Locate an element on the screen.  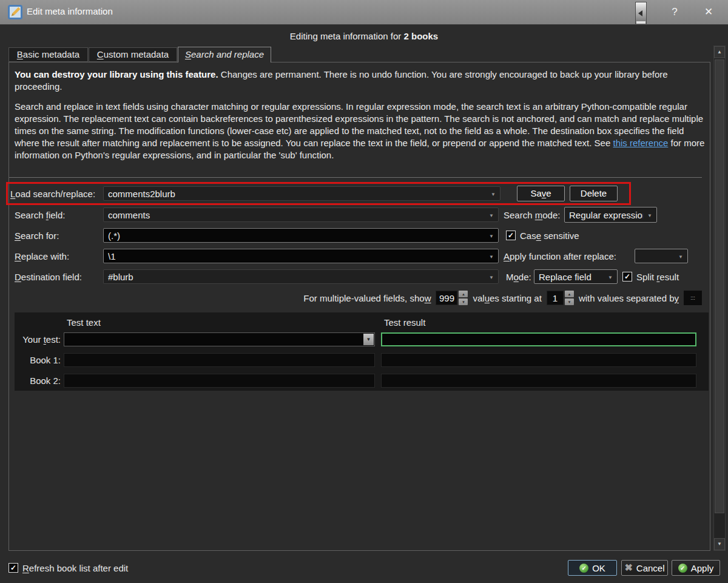
start-at-spinner: 1 ▲ ▼ is located at coordinates (561, 298).